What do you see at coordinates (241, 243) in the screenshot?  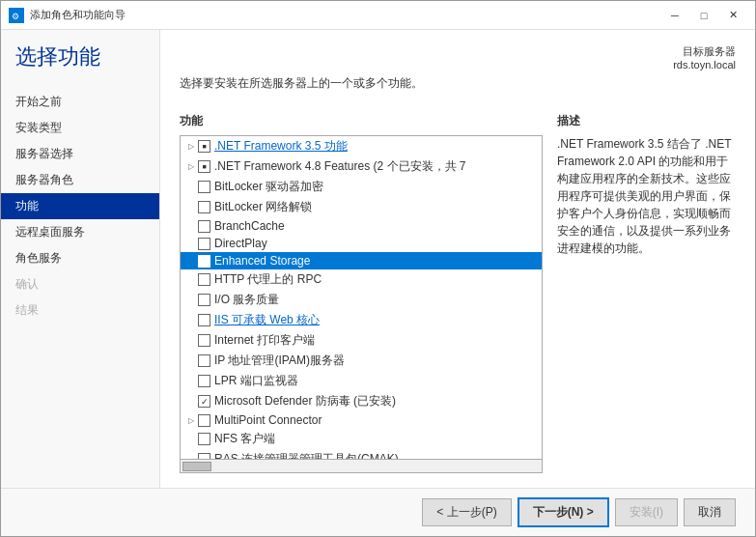 I see `feature-label-directplay: DirectPlay` at bounding box center [241, 243].